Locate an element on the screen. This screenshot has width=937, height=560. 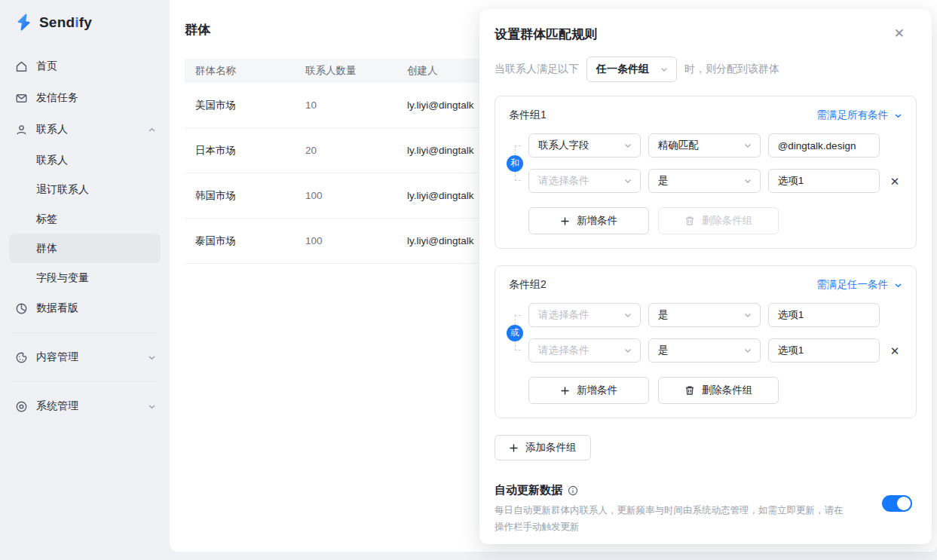
condition-group-2: 条件组2 需满足任一条件 或 请选择条件 是 选项1 is located at coordinates (706, 342).